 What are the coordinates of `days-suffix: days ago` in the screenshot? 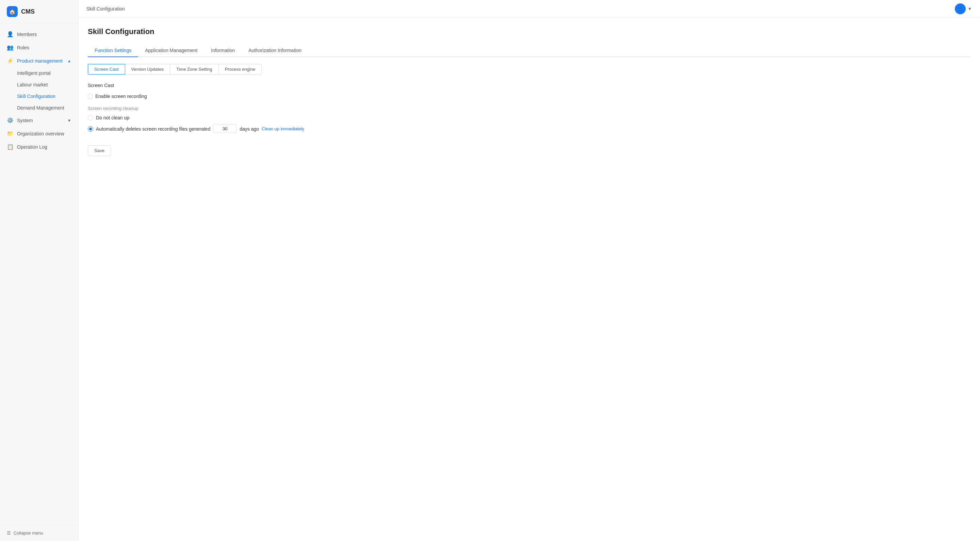 It's located at (250, 129).